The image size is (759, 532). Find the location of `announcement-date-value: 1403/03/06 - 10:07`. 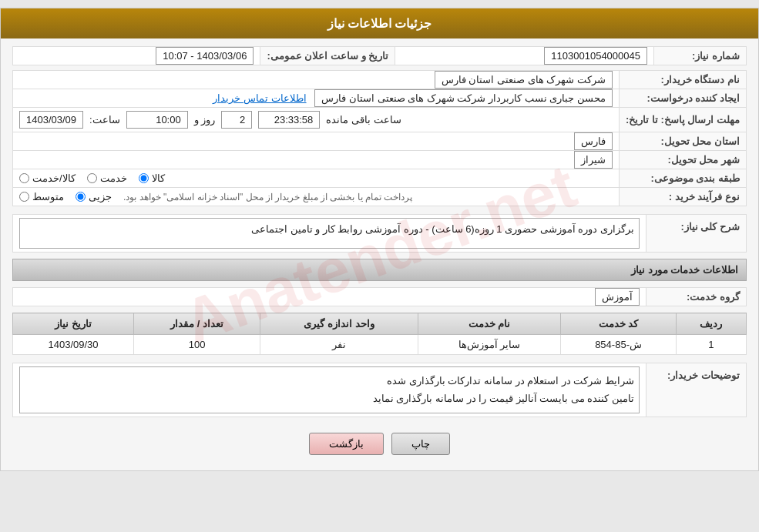

announcement-date-value: 1403/03/06 - 10:07 is located at coordinates (137, 56).